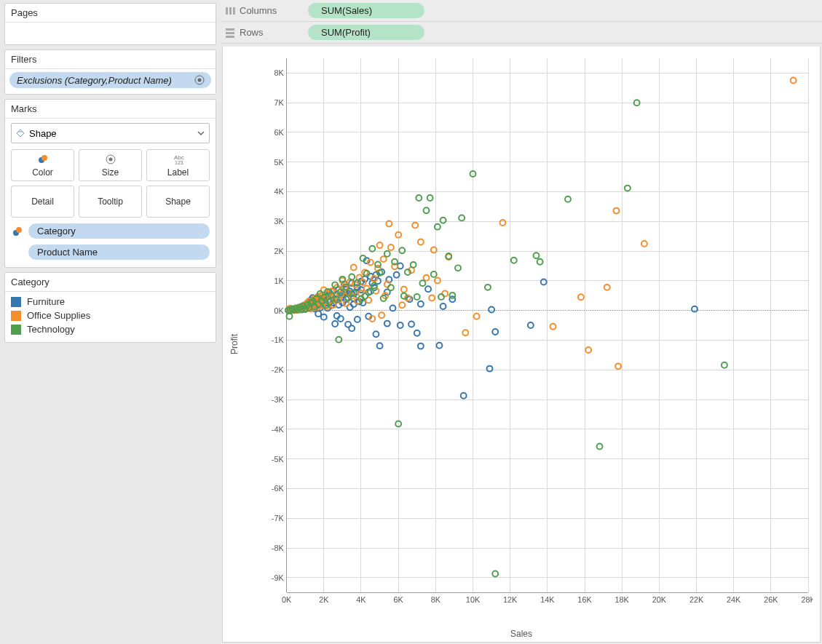 The height and width of the screenshot is (644, 822). Describe the element at coordinates (20, 133) in the screenshot. I see `shape-type-icon` at that location.